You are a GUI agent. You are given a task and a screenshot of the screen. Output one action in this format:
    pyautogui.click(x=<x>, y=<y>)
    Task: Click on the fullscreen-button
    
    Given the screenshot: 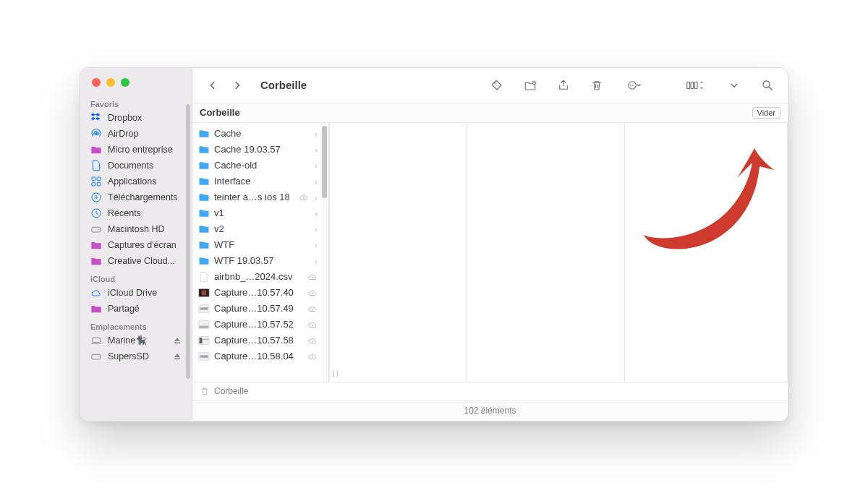 What is the action you would take?
    pyautogui.click(x=125, y=82)
    